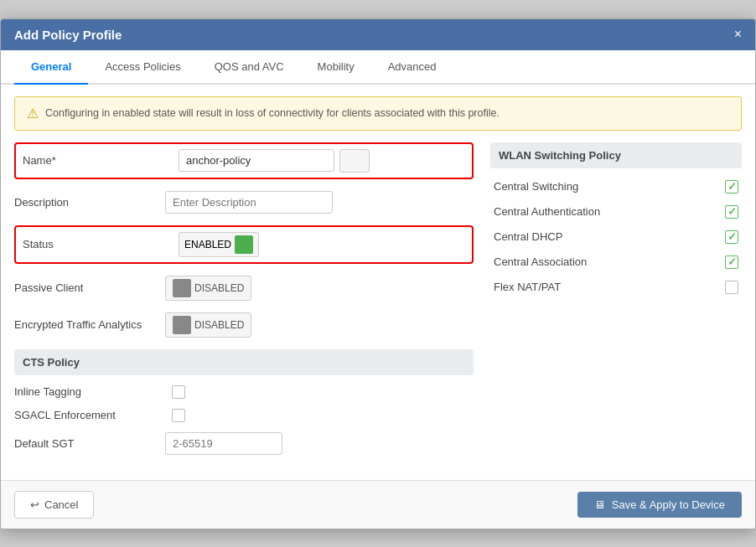 This screenshot has height=547, width=756. Describe the element at coordinates (378, 35) in the screenshot. I see `modal-header: Add Policy Profile ×` at that location.